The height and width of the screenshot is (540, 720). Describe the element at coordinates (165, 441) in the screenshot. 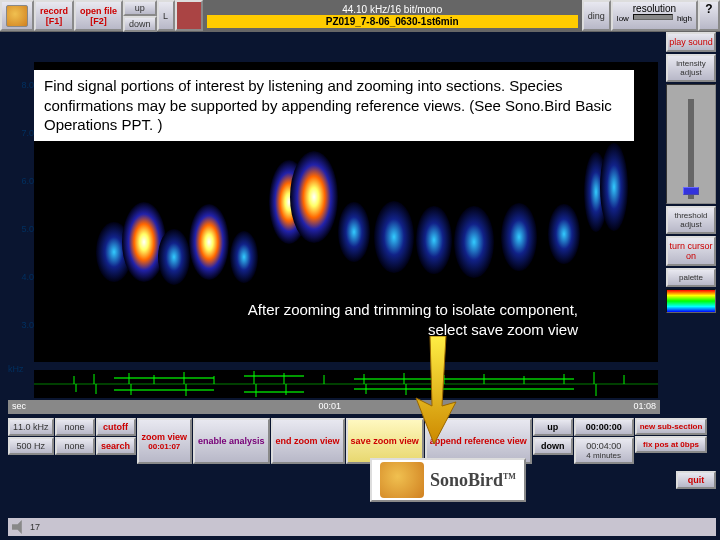

I see `zoom-view-button: zoom view 00:01:07` at that location.